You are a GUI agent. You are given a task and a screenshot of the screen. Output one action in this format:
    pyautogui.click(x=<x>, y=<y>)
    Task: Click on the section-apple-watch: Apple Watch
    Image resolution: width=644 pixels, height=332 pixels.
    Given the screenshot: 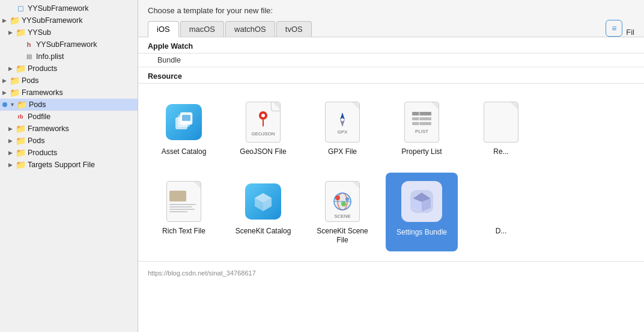 What is the action you would take?
    pyautogui.click(x=391, y=46)
    